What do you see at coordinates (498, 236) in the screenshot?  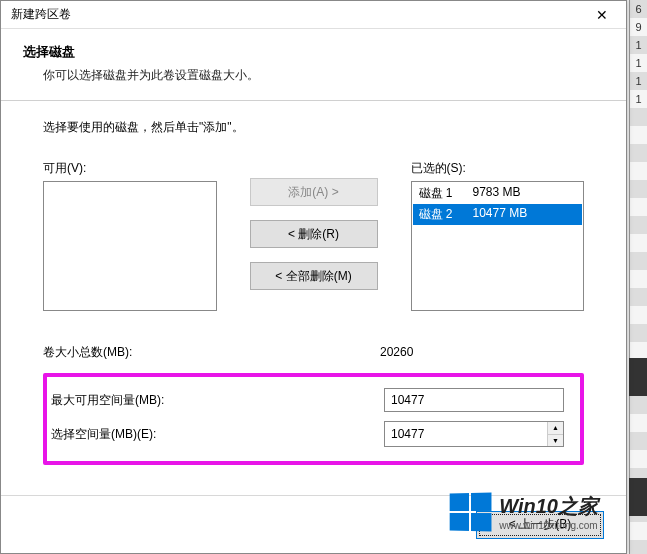 I see `selected-column: 已选的(S): 磁盘 1 9783 MB 磁盘 2 10477 MB` at bounding box center [498, 236].